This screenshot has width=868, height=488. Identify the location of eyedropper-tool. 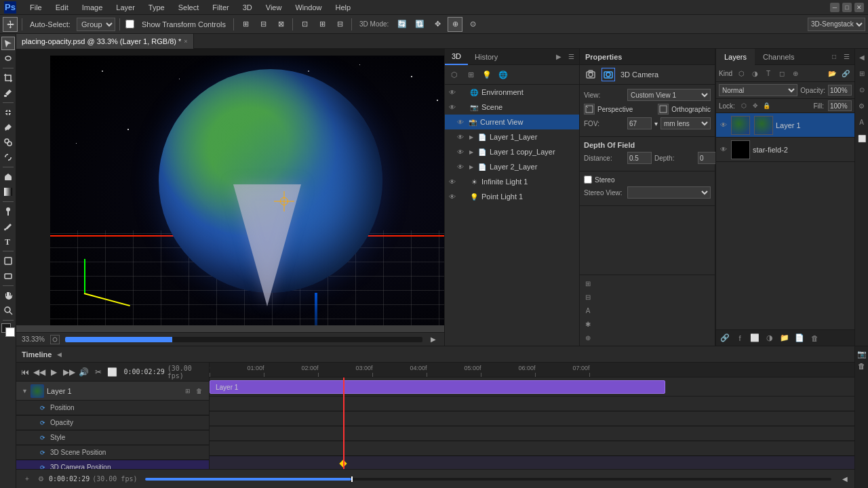
(8, 93).